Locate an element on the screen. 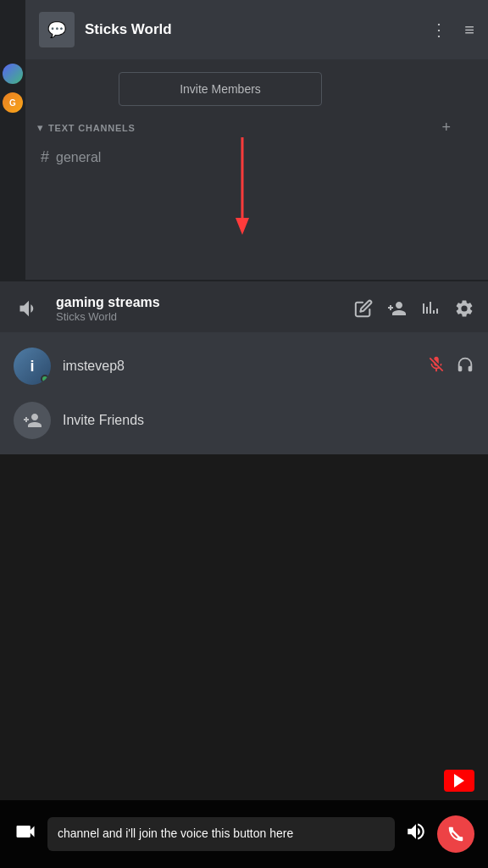 This screenshot has width=488, height=868. invite-members-button: Invite Members is located at coordinates (220, 89).